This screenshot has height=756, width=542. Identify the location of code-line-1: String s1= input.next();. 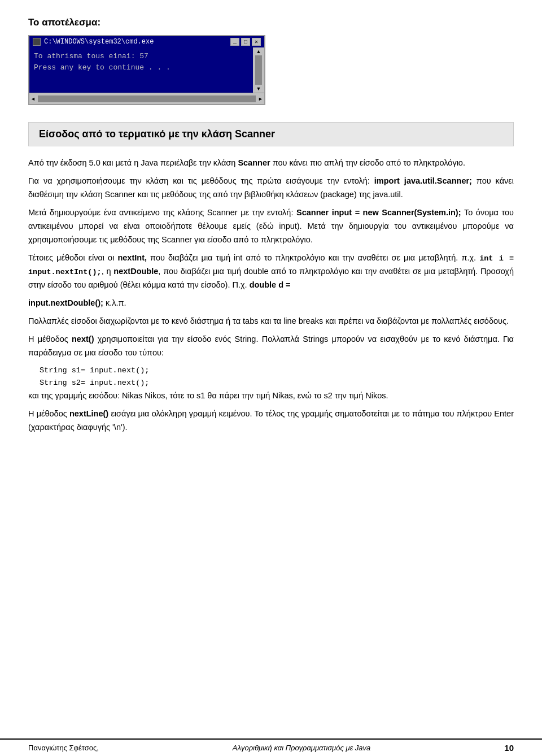
(277, 371).